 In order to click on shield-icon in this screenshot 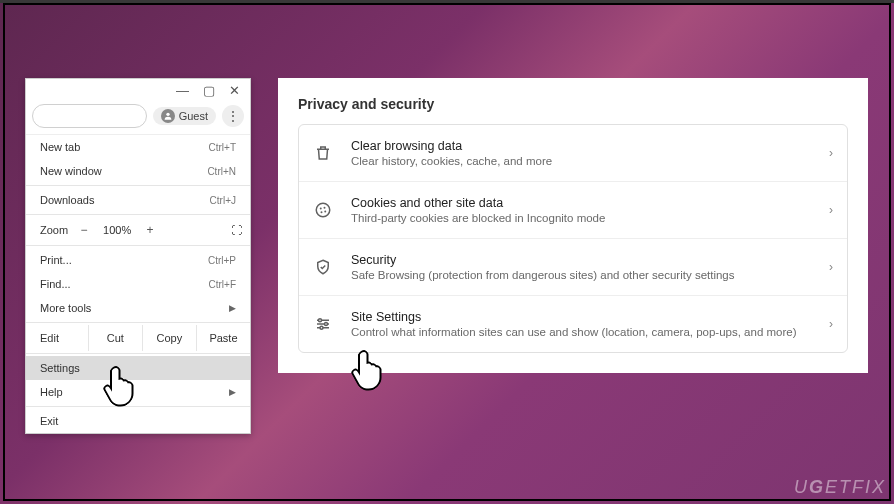, I will do `click(323, 267)`.